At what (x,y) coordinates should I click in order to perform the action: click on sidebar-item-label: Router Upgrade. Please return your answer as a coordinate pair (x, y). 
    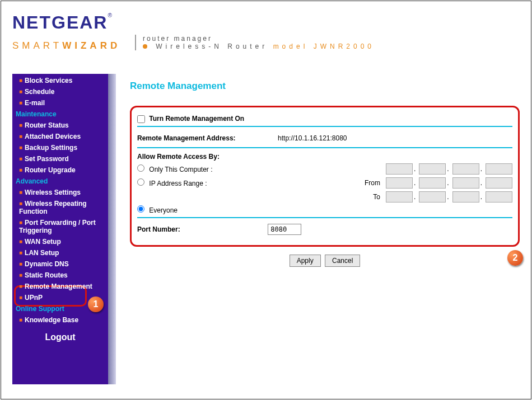
    Looking at the image, I should click on (50, 170).